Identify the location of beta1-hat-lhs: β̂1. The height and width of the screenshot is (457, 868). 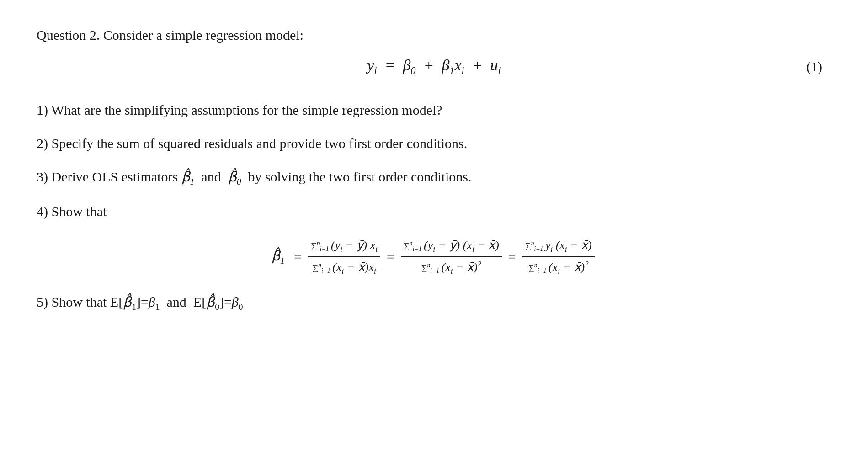
(278, 256).